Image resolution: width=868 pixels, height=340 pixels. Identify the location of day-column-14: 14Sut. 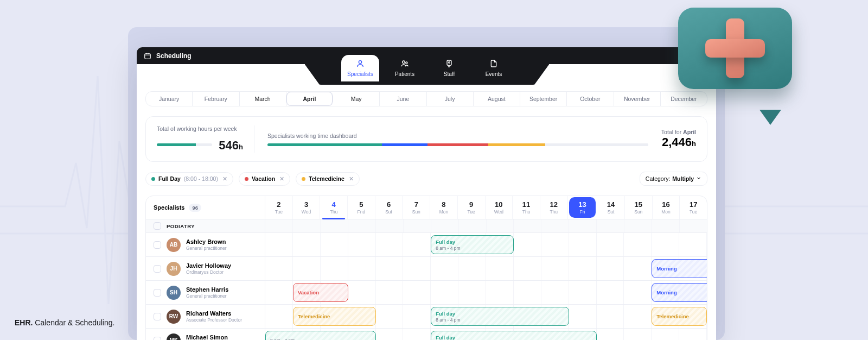
(611, 207).